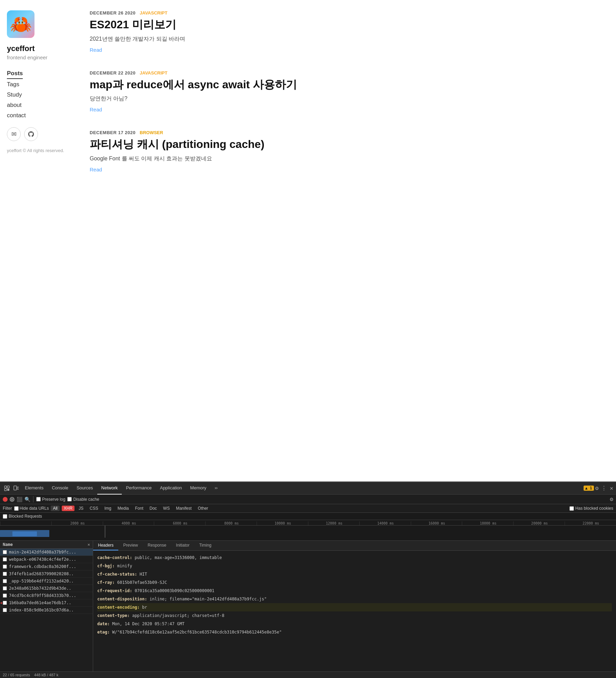 This screenshot has width=616, height=678. What do you see at coordinates (346, 132) in the screenshot?
I see `post-meta-2: DECEMBER 17 2020 BROWSER` at bounding box center [346, 132].